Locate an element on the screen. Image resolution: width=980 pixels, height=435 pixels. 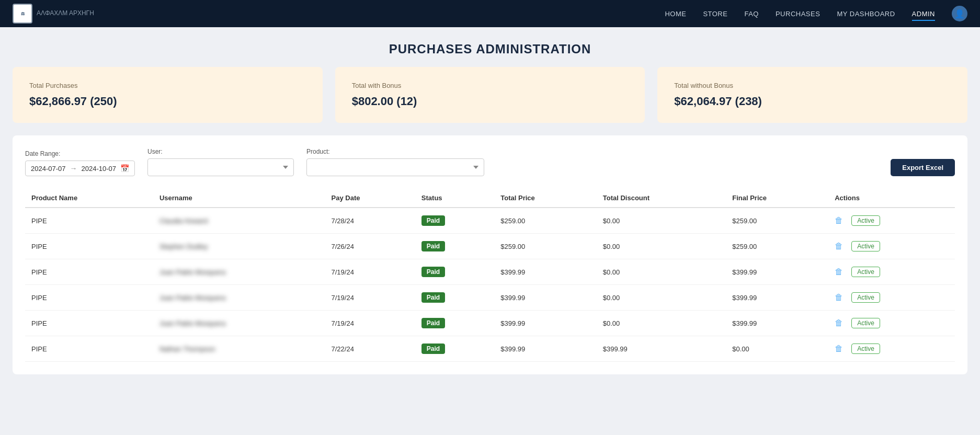
date-start: 2024-07-07 is located at coordinates (48, 168).